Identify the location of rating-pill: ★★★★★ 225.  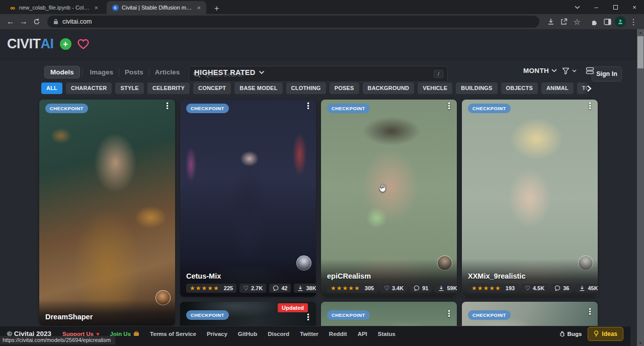
(211, 288).